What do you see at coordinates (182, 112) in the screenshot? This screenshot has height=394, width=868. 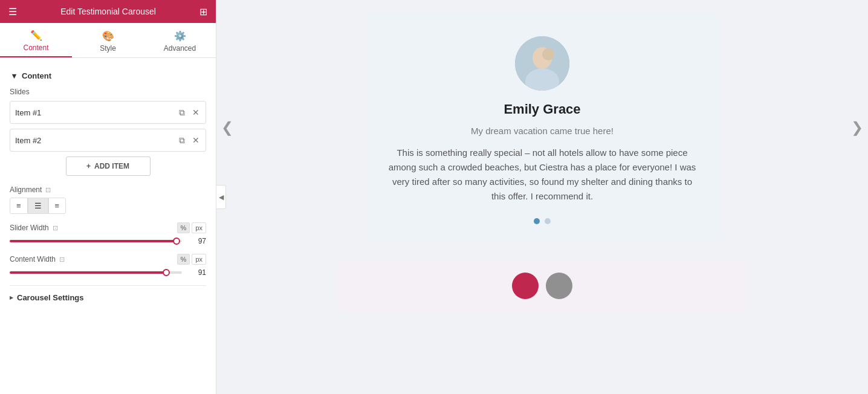 I see `slide-1-copy-button: ⧉` at bounding box center [182, 112].